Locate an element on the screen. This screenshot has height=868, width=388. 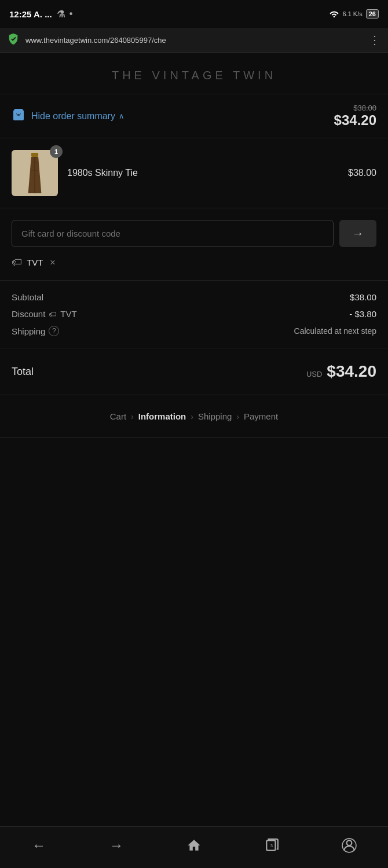
coupon-applied-row: 🏷 TVT × is located at coordinates (194, 263).